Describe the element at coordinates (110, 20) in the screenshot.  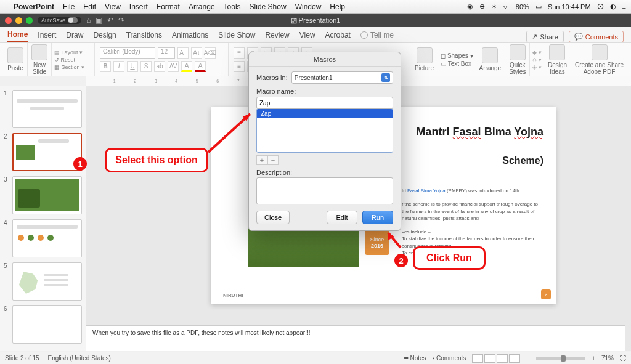
I see `undo-icon: ↶` at that location.